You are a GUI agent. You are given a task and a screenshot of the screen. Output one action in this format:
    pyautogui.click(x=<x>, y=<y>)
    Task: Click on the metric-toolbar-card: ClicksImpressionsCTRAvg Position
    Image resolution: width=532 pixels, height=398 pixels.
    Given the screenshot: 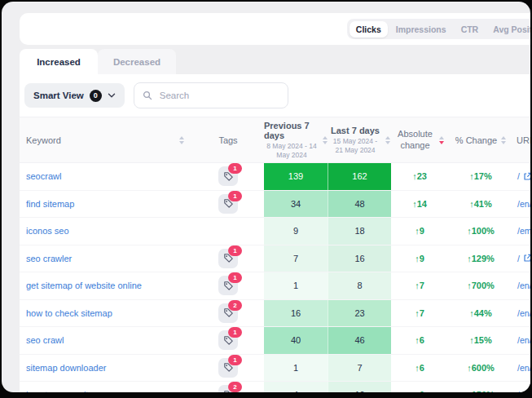 What is the action you would take?
    pyautogui.click(x=275, y=29)
    